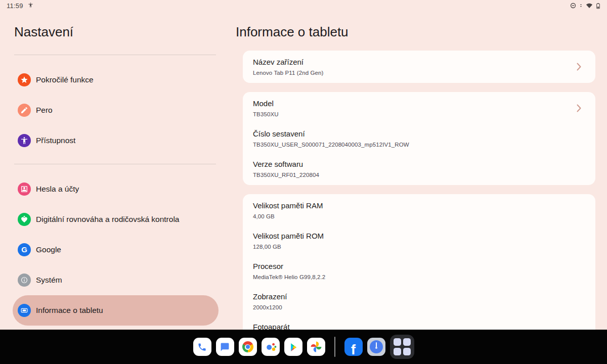  I want to click on star-icon, so click(24, 80).